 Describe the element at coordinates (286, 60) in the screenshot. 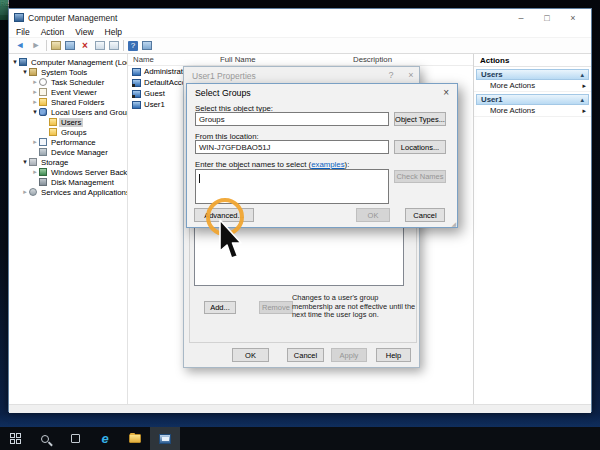

I see `column-header-full-name: Full Name` at that location.